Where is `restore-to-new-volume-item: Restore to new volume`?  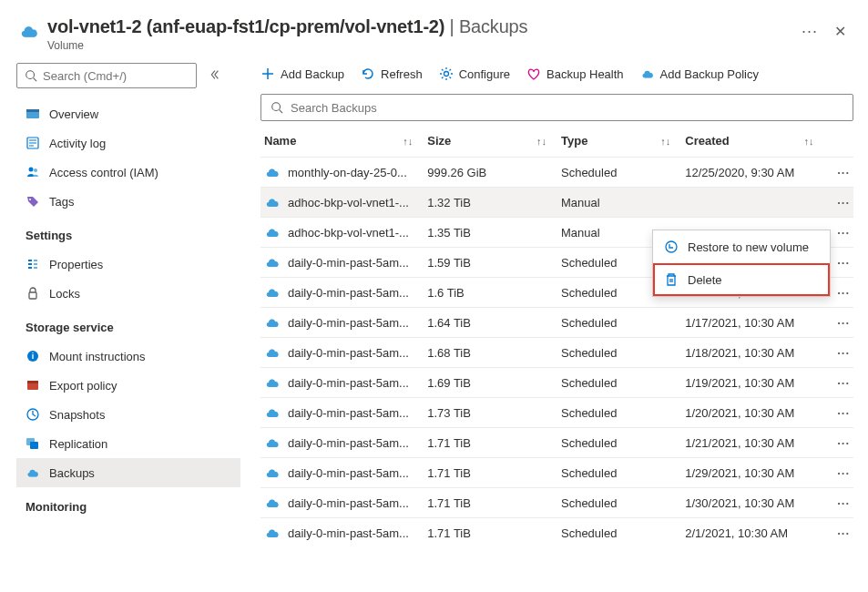 restore-to-new-volume-item: Restore to new volume is located at coordinates (741, 247).